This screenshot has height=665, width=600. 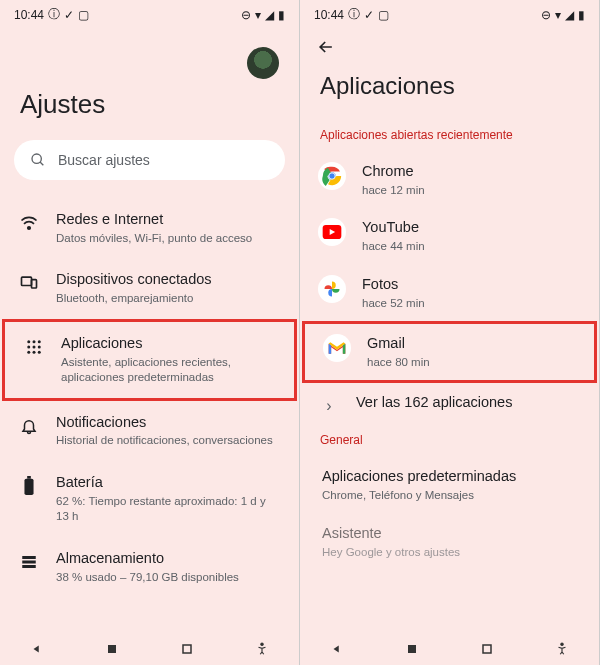 I want to click on see-all-apps: › Ver las 162 aplicaciones, so click(x=450, y=405).